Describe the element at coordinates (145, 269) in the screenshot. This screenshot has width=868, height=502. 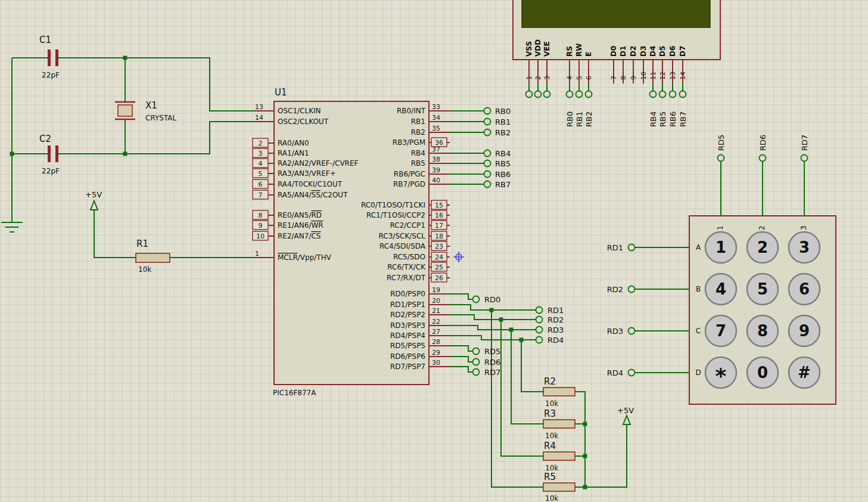
I see `r1-value: 10k` at that location.